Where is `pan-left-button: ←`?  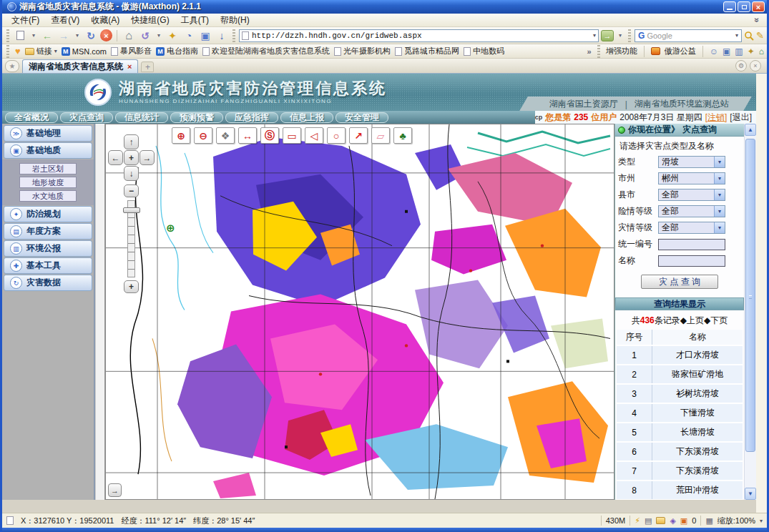
pan-left-button: ← is located at coordinates (116, 157).